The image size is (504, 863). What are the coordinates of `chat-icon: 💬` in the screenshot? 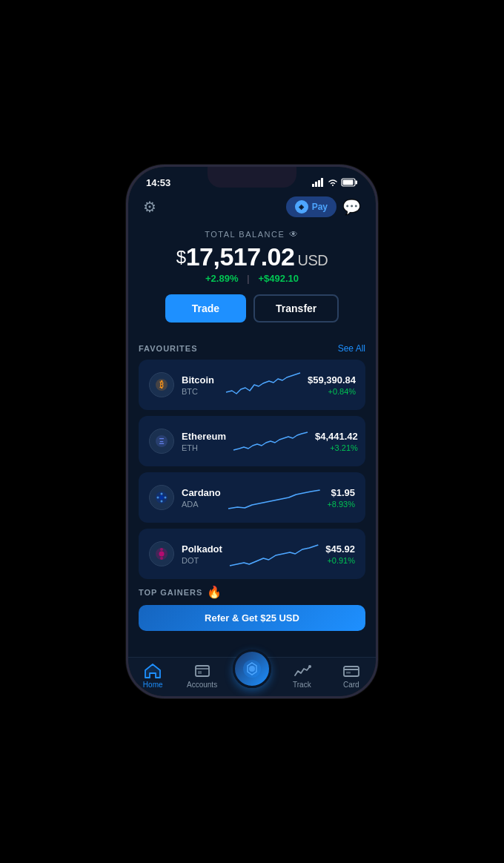 It's located at (351, 207).